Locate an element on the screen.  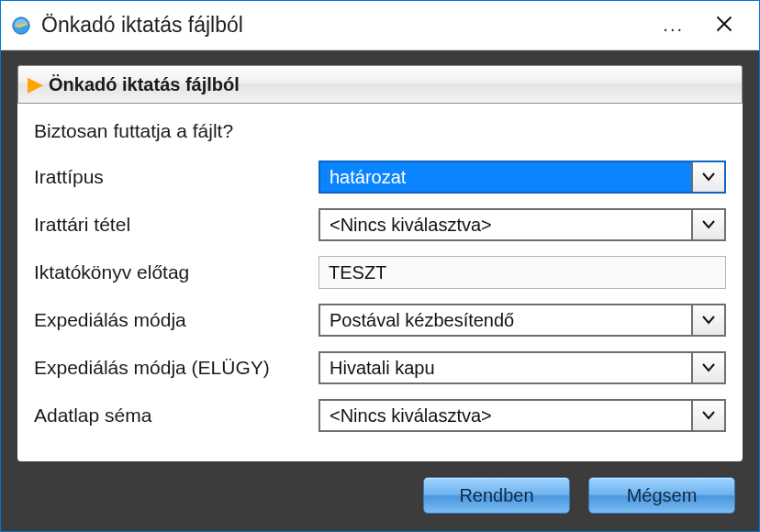
label-expedialas-elugy: Expediálás módja (ELÜGY) is located at coordinates (176, 368).